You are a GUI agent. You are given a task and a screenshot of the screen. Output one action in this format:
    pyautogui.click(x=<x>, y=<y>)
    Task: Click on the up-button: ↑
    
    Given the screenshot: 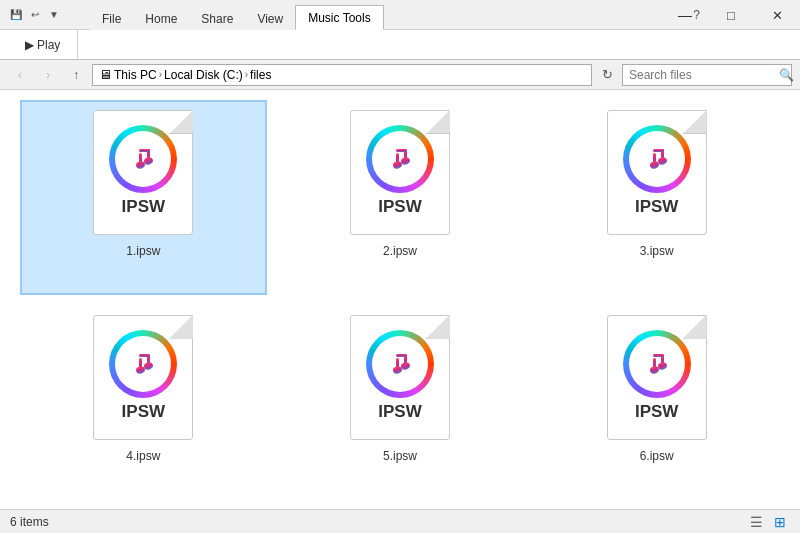 What is the action you would take?
    pyautogui.click(x=76, y=75)
    